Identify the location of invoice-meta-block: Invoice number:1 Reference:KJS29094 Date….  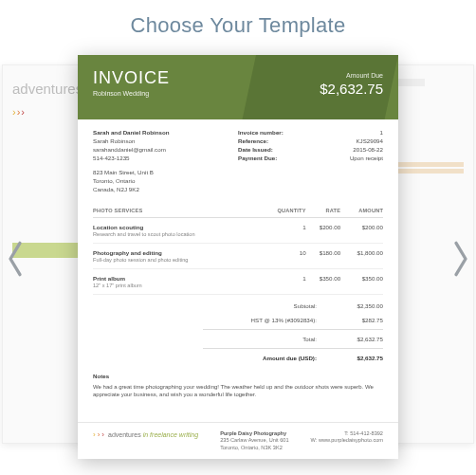
(311, 161).